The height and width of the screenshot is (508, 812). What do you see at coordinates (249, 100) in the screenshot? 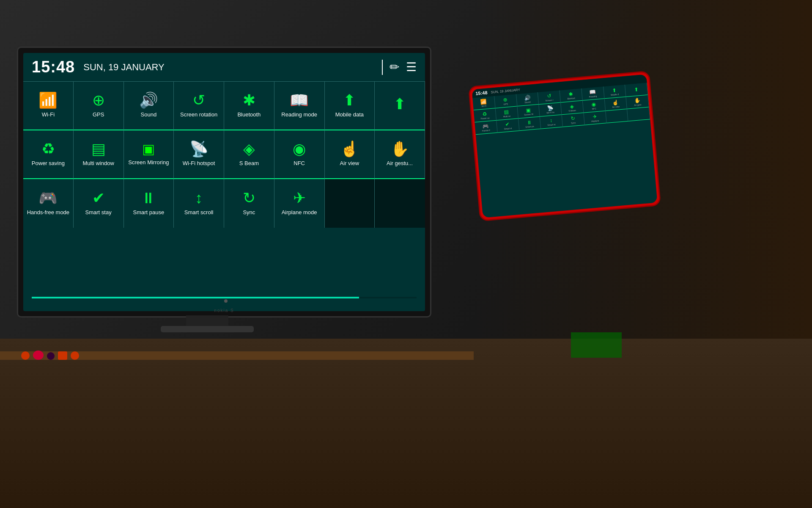
I see `bluetooth-icon: ✱` at bounding box center [249, 100].